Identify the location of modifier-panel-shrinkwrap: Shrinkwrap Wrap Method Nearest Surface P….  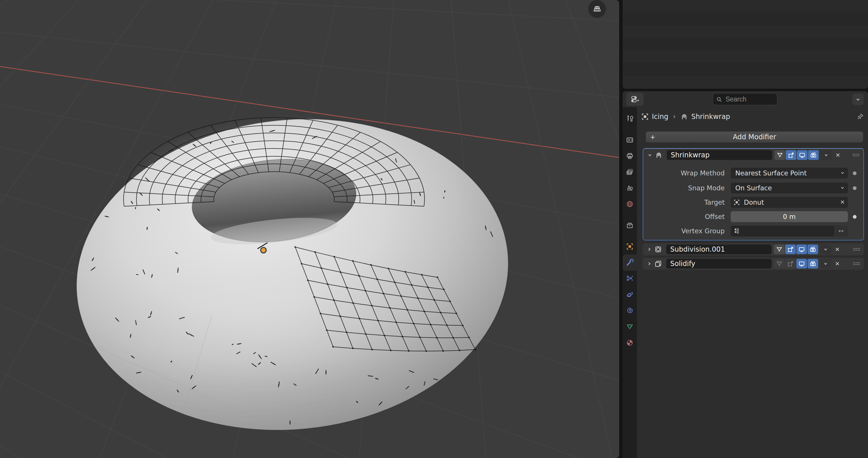
(753, 194).